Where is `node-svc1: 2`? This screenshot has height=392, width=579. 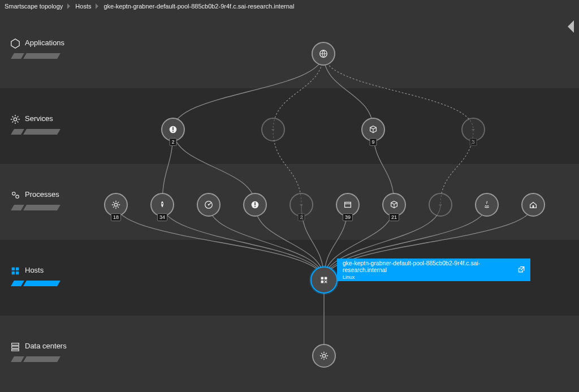 node-svc1: 2 is located at coordinates (173, 130).